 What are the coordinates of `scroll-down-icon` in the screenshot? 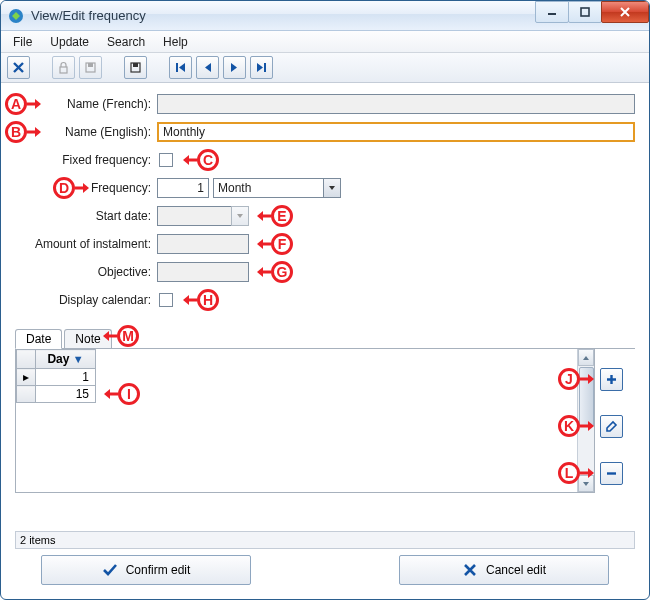 It's located at (586, 484).